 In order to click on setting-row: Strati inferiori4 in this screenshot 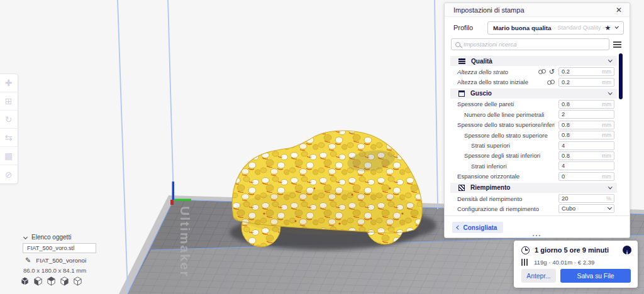, I will do `click(537, 166)`.